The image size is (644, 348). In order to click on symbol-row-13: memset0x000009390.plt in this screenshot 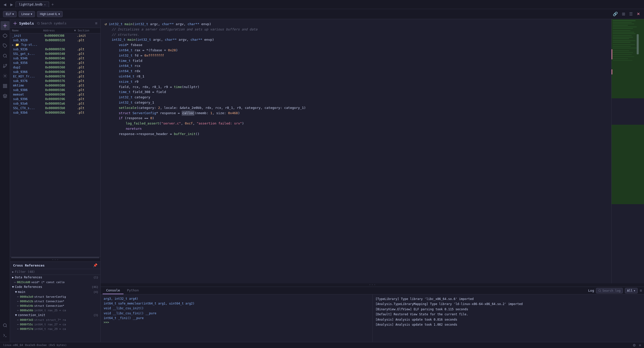, I will do `click(55, 95)`.